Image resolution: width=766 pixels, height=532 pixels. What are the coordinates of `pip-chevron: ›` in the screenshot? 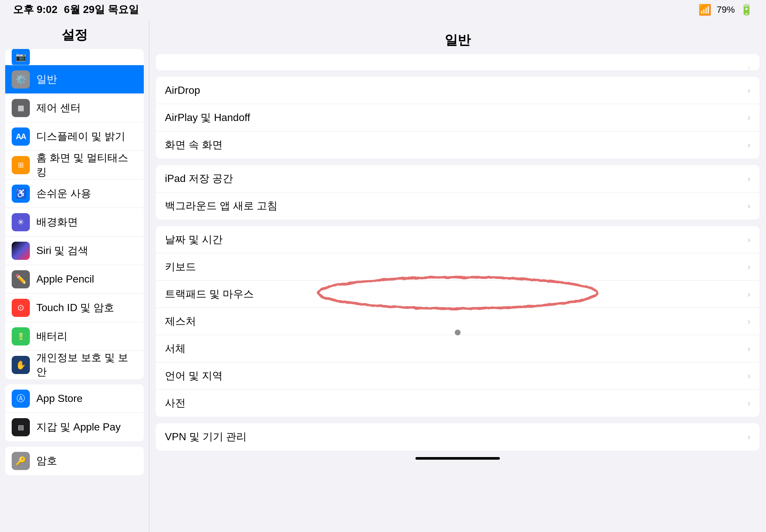 It's located at (749, 145).